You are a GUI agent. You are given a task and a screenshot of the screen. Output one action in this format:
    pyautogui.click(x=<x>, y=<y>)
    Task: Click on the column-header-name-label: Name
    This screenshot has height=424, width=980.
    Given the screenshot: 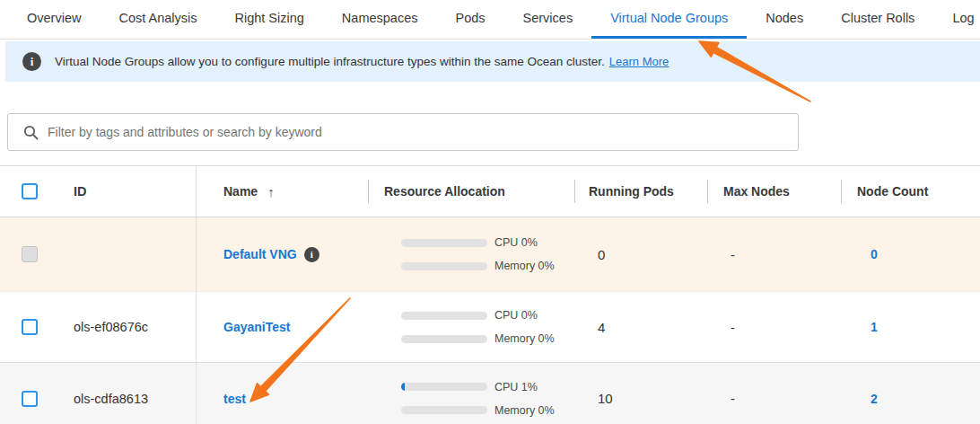 What is the action you would take?
    pyautogui.click(x=241, y=191)
    